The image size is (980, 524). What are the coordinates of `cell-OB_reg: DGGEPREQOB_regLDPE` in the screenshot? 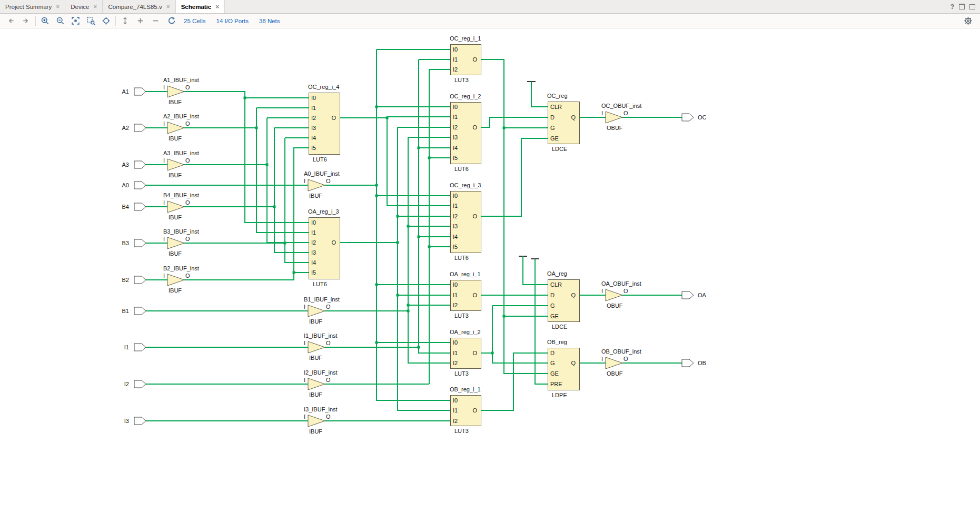 It's located at (563, 368).